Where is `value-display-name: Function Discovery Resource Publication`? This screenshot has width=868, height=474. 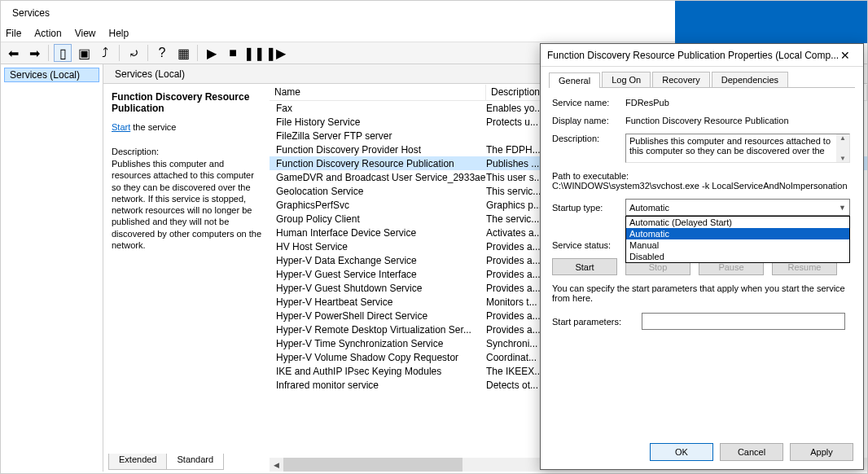 value-display-name: Function Discovery Resource Publication is located at coordinates (739, 121).